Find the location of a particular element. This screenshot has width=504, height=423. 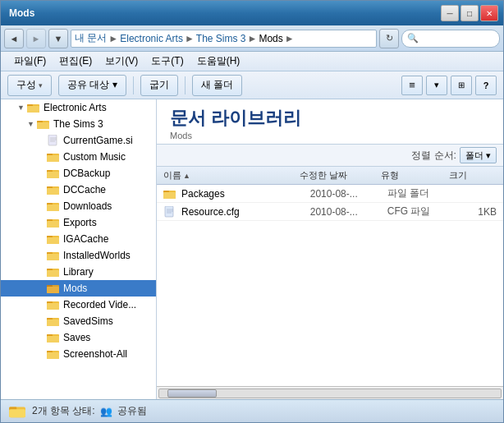

sidebar-label-savedsims: SavedSims is located at coordinates (89, 321).